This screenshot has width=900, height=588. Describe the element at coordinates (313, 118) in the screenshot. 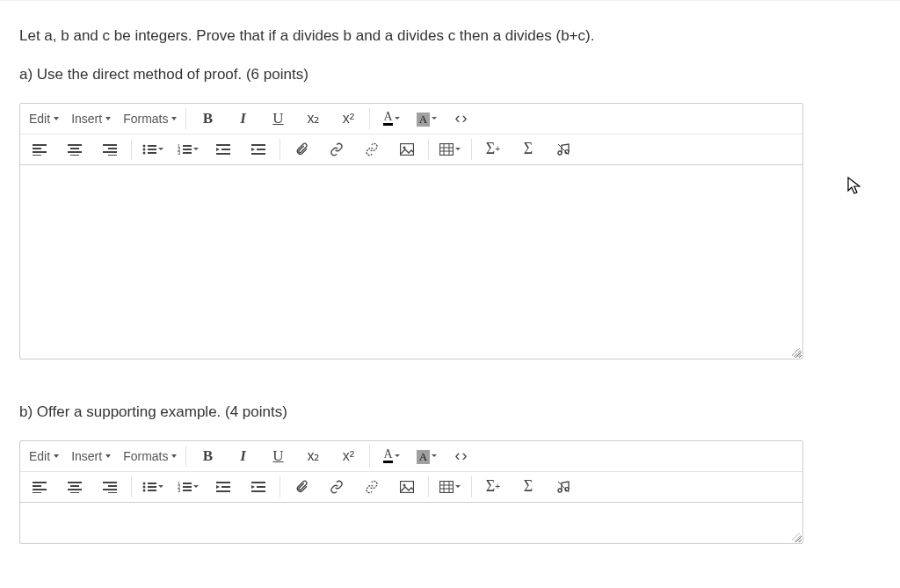

I see `subscript-icon: x₂` at that location.